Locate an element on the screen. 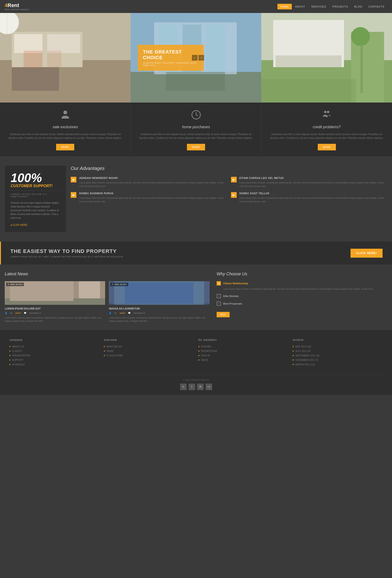 This screenshot has width=392, height=578. adv-arrow-4: ▶ is located at coordinates (234, 195).